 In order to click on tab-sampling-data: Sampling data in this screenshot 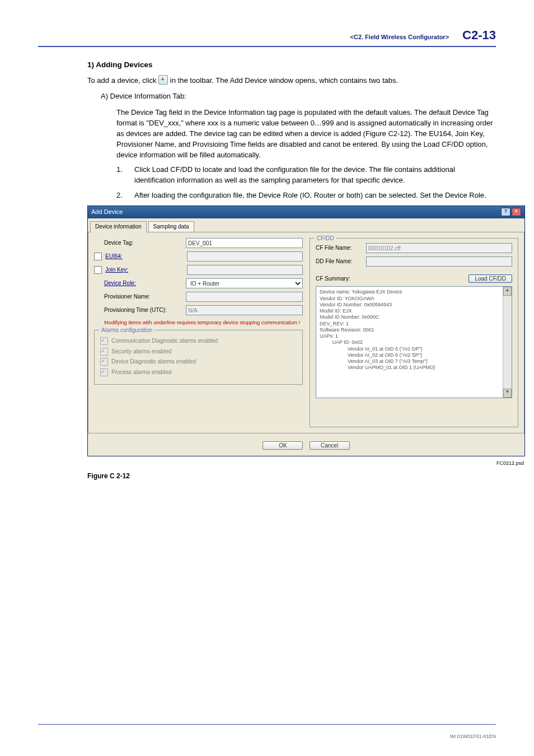, I will do `click(171, 227)`.